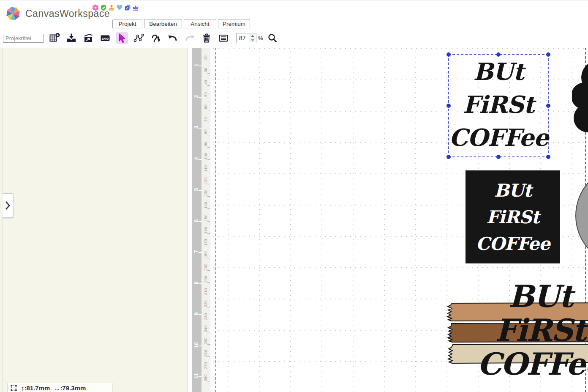 Image resolution: width=588 pixels, height=392 pixels. Describe the element at coordinates (106, 39) in the screenshot. I see `svg-text: SVG` at that location.